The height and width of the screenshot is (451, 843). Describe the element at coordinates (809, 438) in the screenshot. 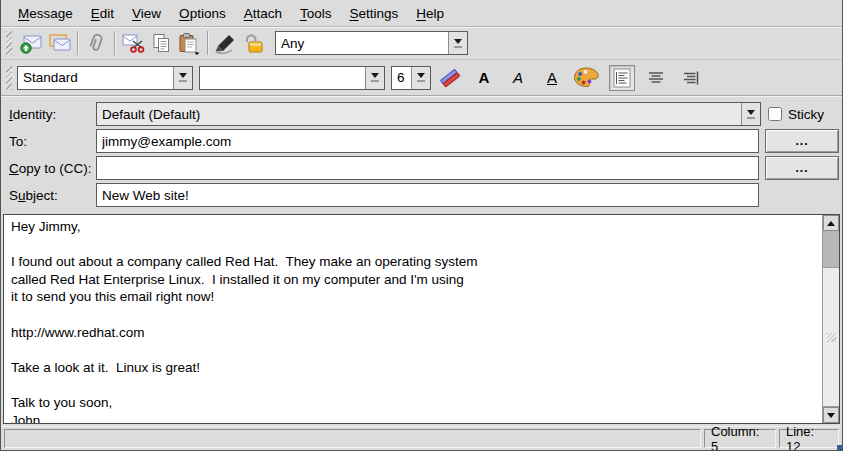

I see `status-line-indicator: Line: 12` at that location.